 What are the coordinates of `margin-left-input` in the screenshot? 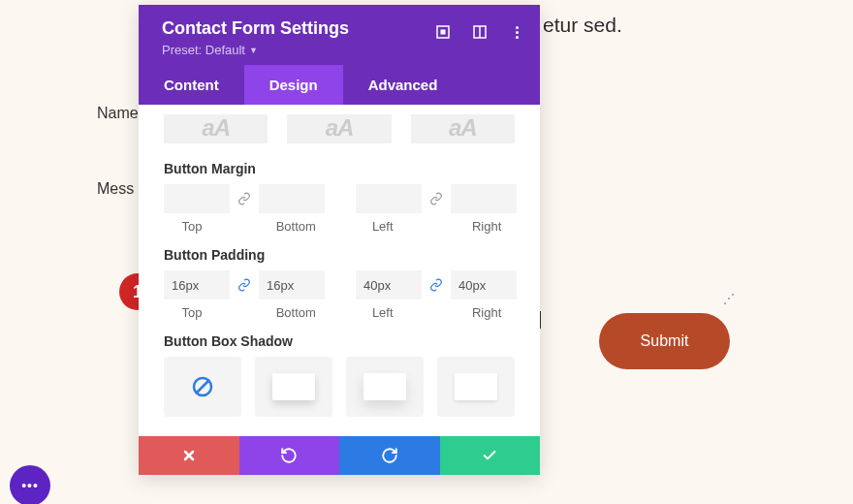 It's located at (389, 199).